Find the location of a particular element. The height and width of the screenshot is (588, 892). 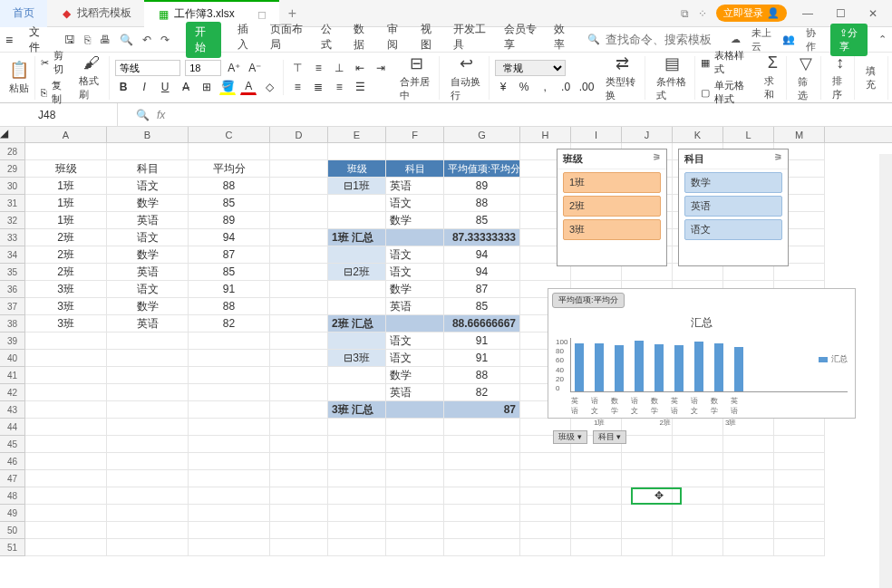

row-header: 32 is located at coordinates (13, 221).